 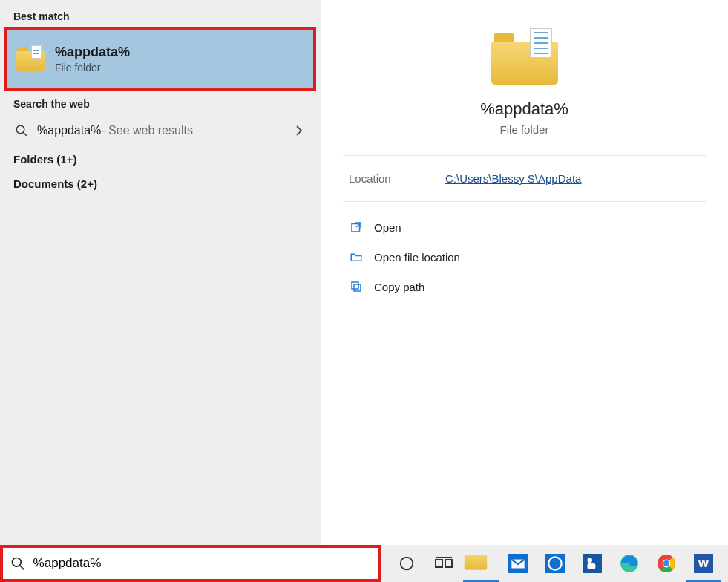 I want to click on edge-taskbar-icon, so click(x=629, y=563).